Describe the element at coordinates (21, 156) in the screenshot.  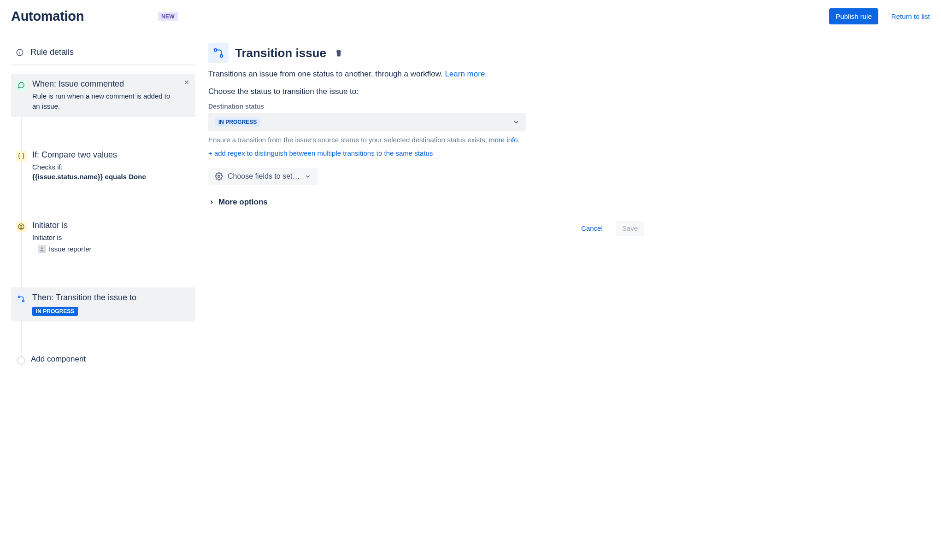
I see `braces-icon` at that location.